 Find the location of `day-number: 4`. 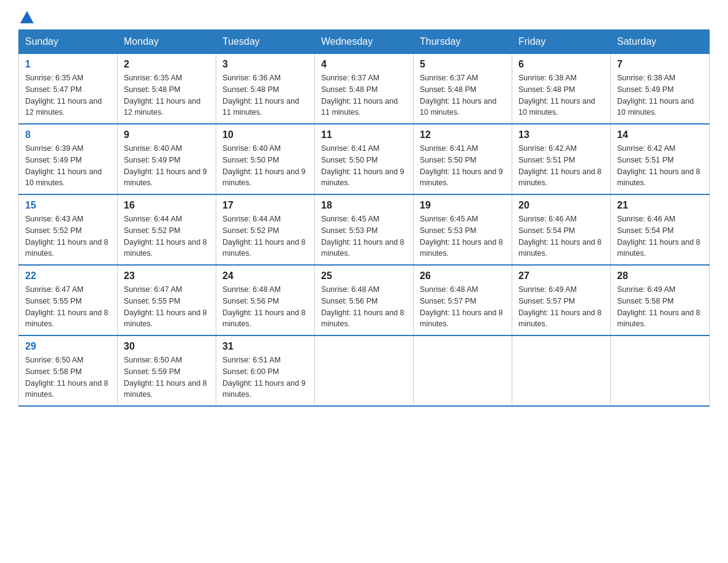

day-number: 4 is located at coordinates (364, 64).